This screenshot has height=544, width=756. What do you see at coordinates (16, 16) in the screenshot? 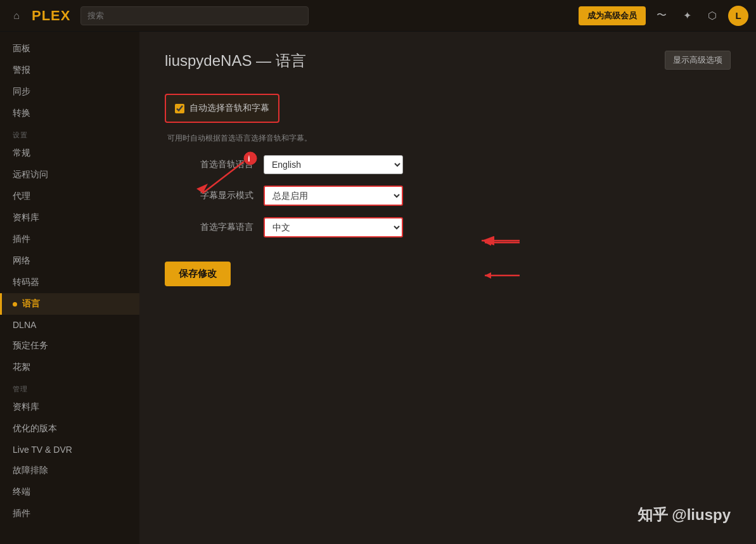
I see `home-icon: ⌂` at bounding box center [16, 16].